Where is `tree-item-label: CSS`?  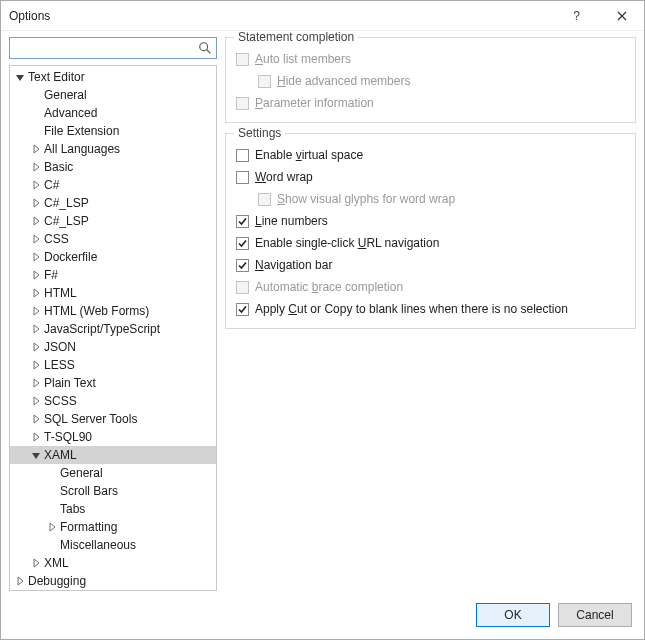
tree-item-label: CSS is located at coordinates (56, 239).